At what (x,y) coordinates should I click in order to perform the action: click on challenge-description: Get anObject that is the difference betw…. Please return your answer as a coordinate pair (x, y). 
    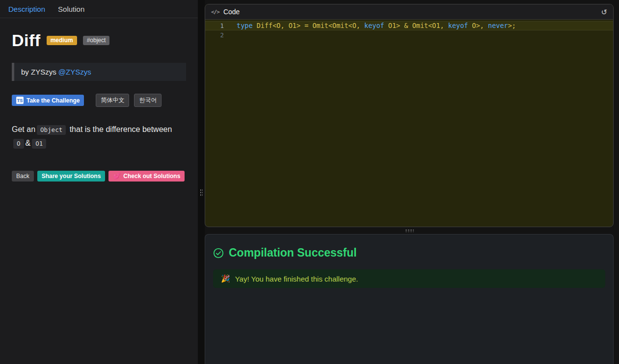
    Looking at the image, I should click on (99, 136).